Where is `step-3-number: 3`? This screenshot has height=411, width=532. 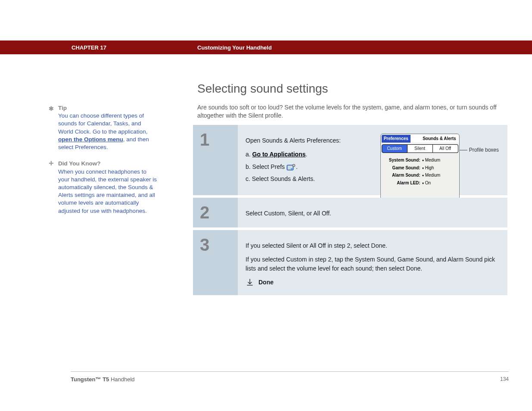 step-3-number: 3 is located at coordinates (215, 263).